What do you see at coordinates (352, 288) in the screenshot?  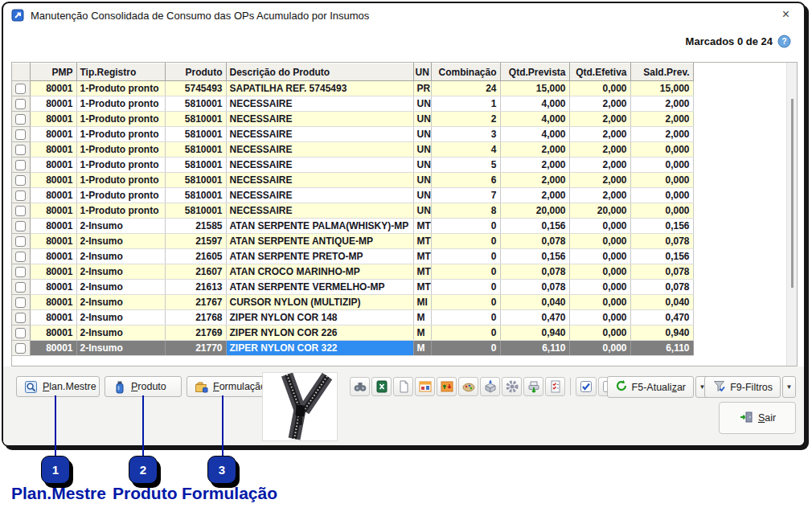 I see `table-row: 800012-Insumo21613ATAN SERPENTE VERMELHO…` at bounding box center [352, 288].